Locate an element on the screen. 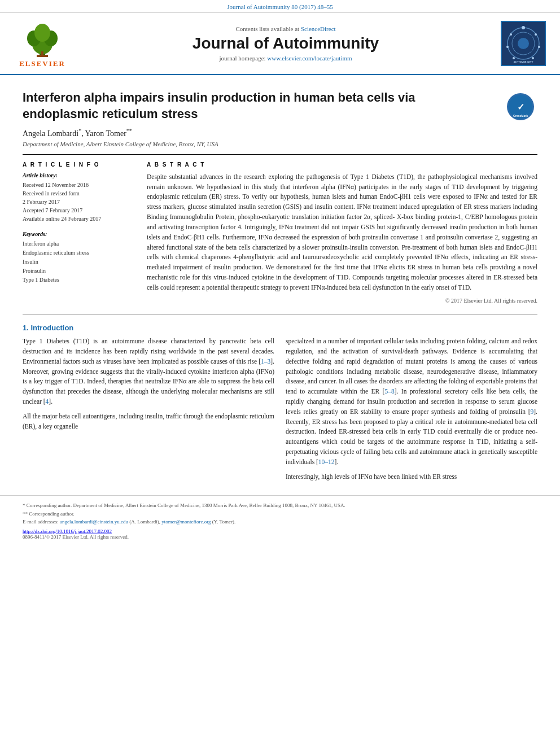 The height and width of the screenshot is (747, 560). autoimmunity-logo-container: AUTOIMMUNITY is located at coordinates (523, 43).